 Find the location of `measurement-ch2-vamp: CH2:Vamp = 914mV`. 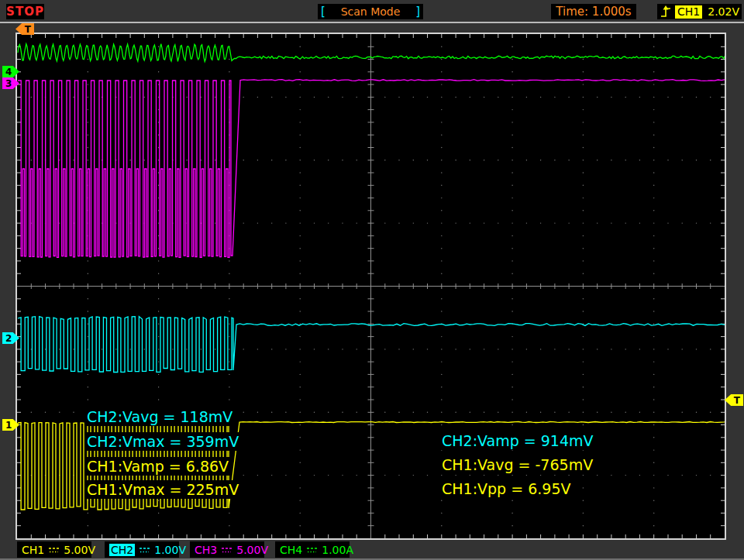

measurement-ch2-vamp: CH2:Vamp = 914mV is located at coordinates (518, 441).